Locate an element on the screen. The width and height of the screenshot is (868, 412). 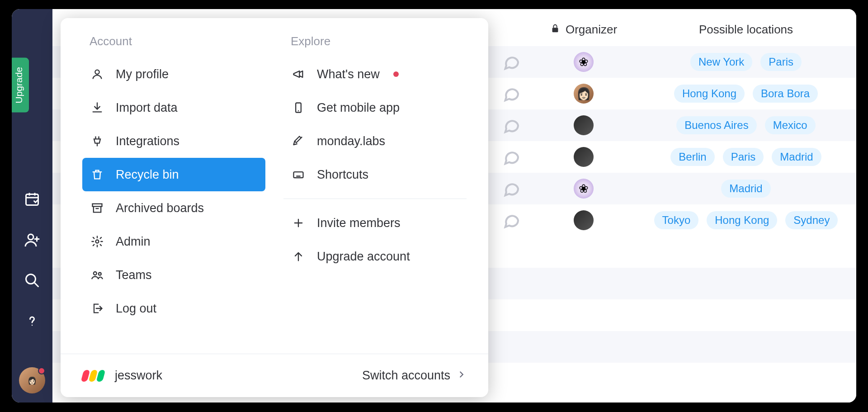
location-tag: Sydney is located at coordinates (811, 220).